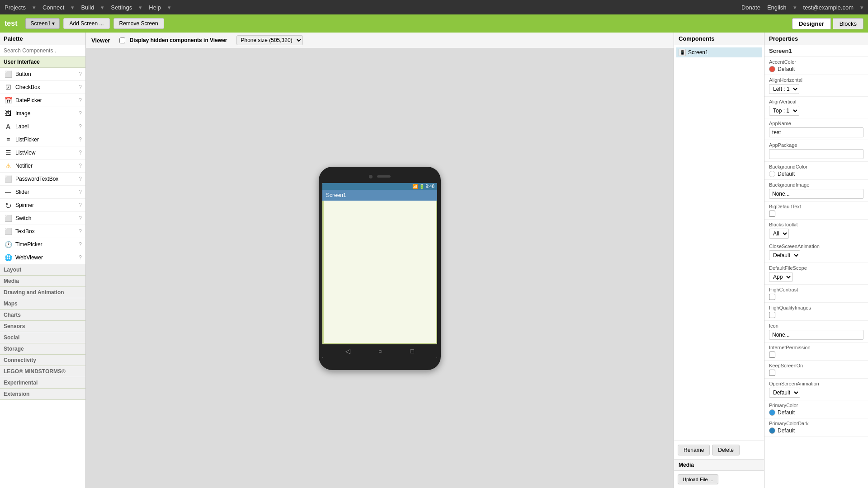  What do you see at coordinates (781, 277) in the screenshot?
I see `defaultfilescope-select: App` at bounding box center [781, 277].